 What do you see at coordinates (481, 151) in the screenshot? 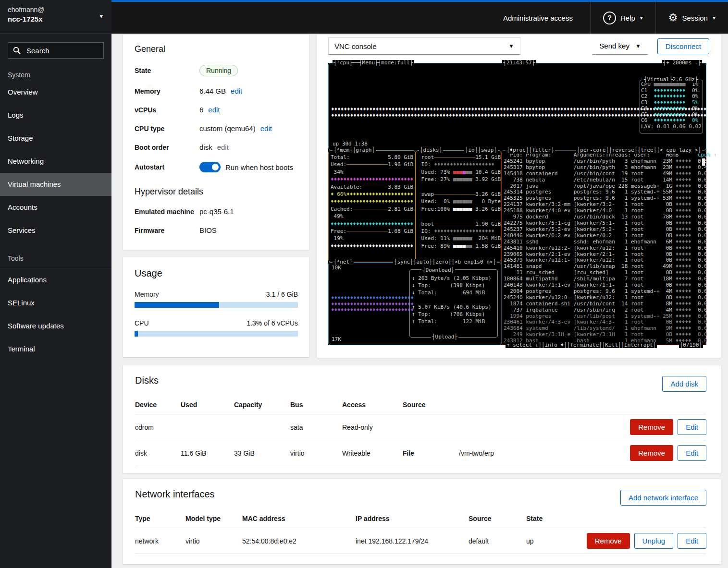
I see `disks-panel-title-right: ┤io├┤swap├` at bounding box center [481, 151].